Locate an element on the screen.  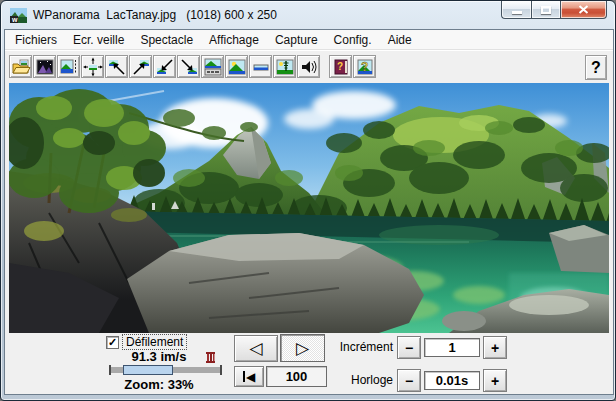
scroll-left-button: ◁ is located at coordinates (256, 348).